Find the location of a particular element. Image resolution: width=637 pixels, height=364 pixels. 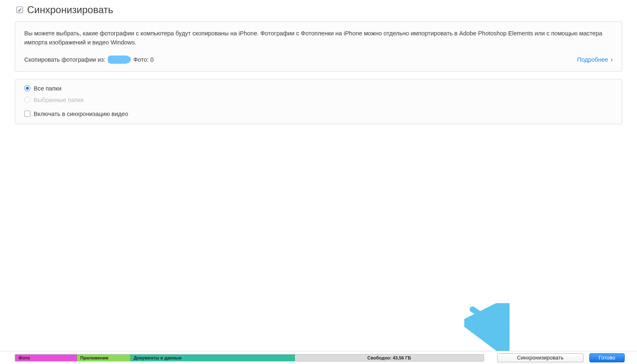

footer-bar: Фото Приложения Документы и данные Свобо… is located at coordinates (318, 357).